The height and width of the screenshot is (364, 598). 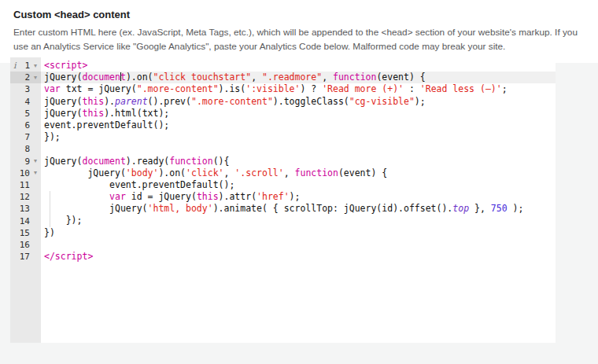 What do you see at coordinates (123, 77) in the screenshot?
I see `code-token: t` at bounding box center [123, 77].